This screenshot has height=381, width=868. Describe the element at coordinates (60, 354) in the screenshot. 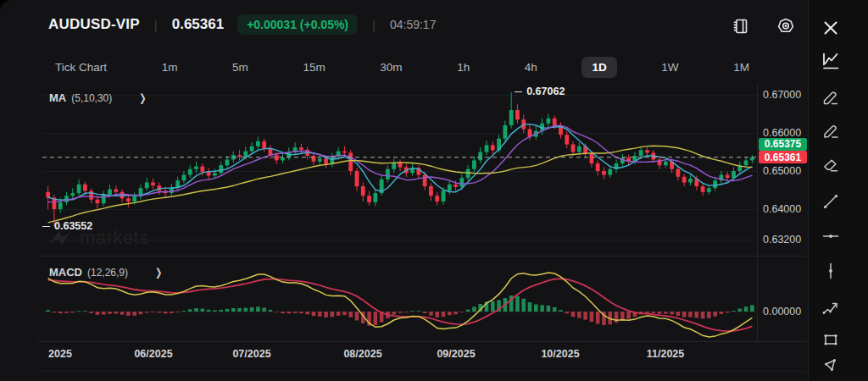

I see `time-tick: 2025` at that location.